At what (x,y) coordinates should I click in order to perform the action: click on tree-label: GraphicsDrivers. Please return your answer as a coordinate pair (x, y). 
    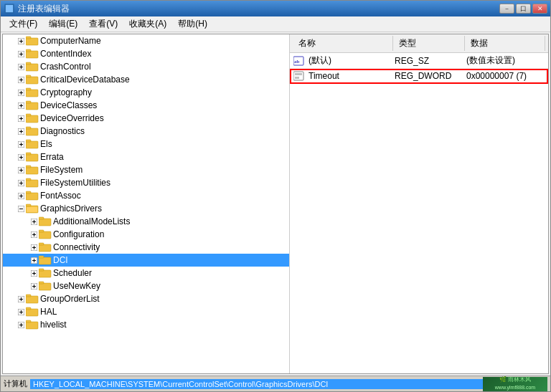
    Looking at the image, I should click on (71, 209).